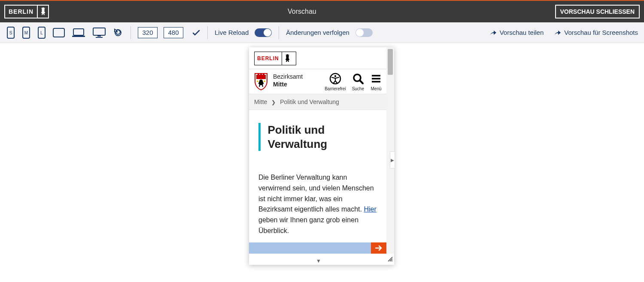 The image size is (644, 282). I want to click on resize-handle, so click(390, 259).